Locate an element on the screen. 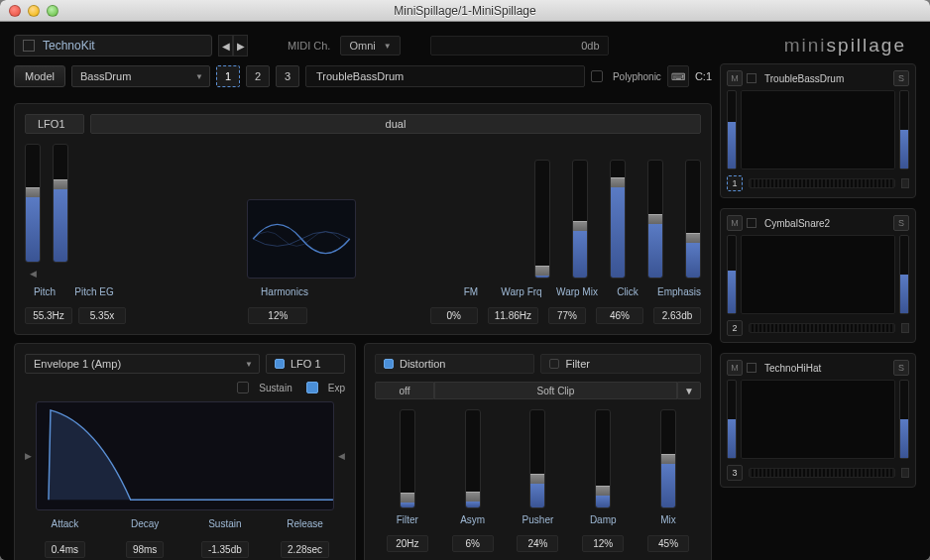  pad-1: M TroubleBassDrum S 1 is located at coordinates (818, 131).